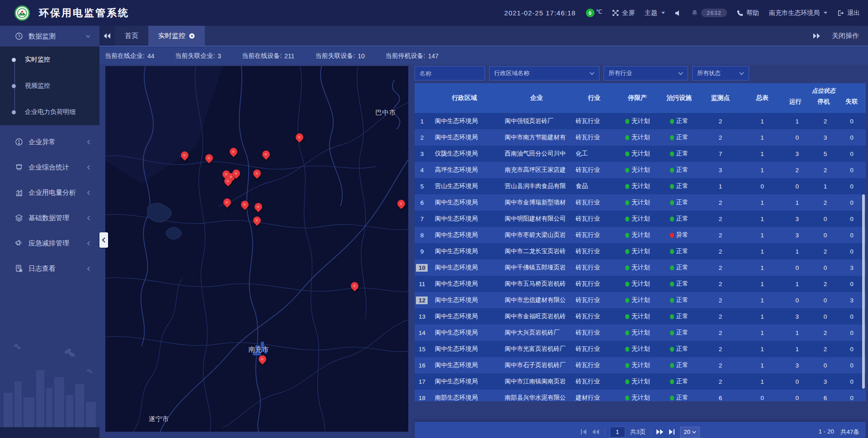  I want to click on tab-0: 首页, so click(132, 36).